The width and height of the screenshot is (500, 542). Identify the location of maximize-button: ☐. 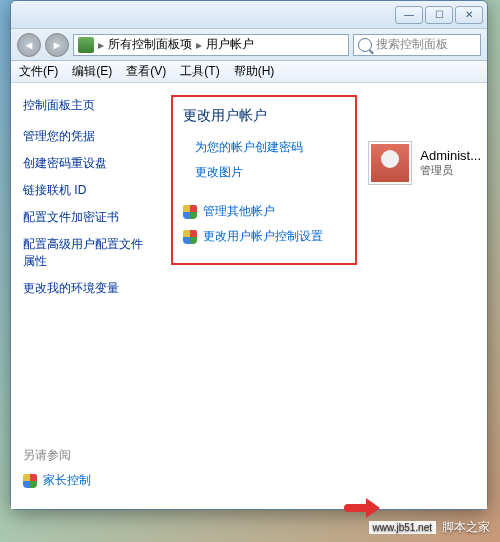
(439, 15).